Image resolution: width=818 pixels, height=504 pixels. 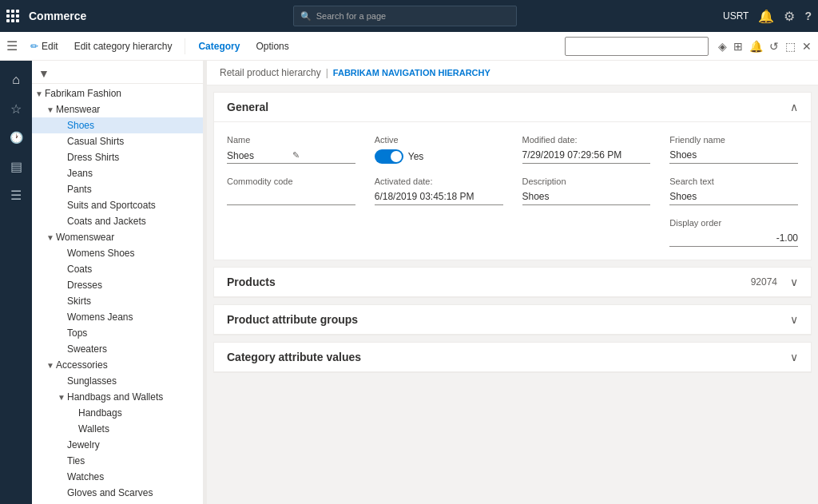 I want to click on tree-item-handbags: Handbags, so click(x=117, y=413).